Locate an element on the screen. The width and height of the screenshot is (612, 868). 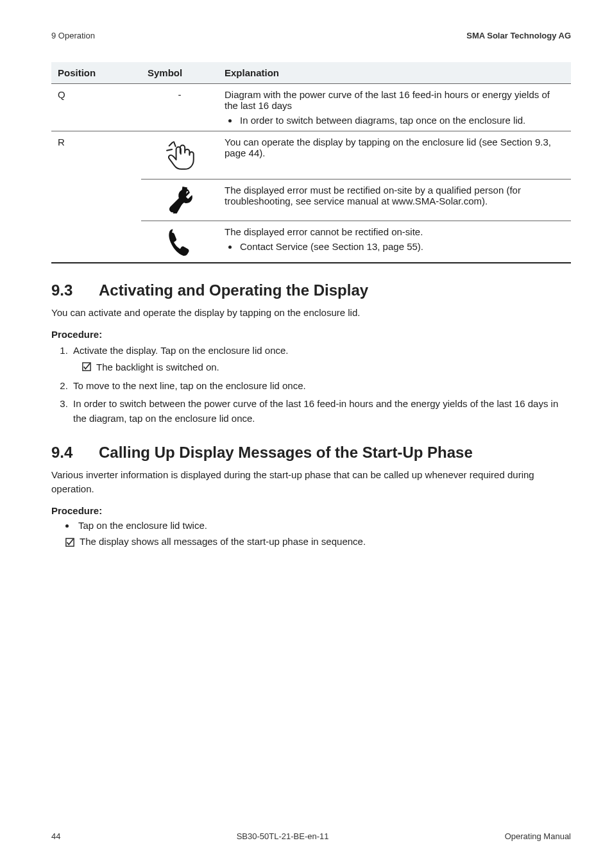
section-93-title: Activating and Operating the Display is located at coordinates (234, 290).